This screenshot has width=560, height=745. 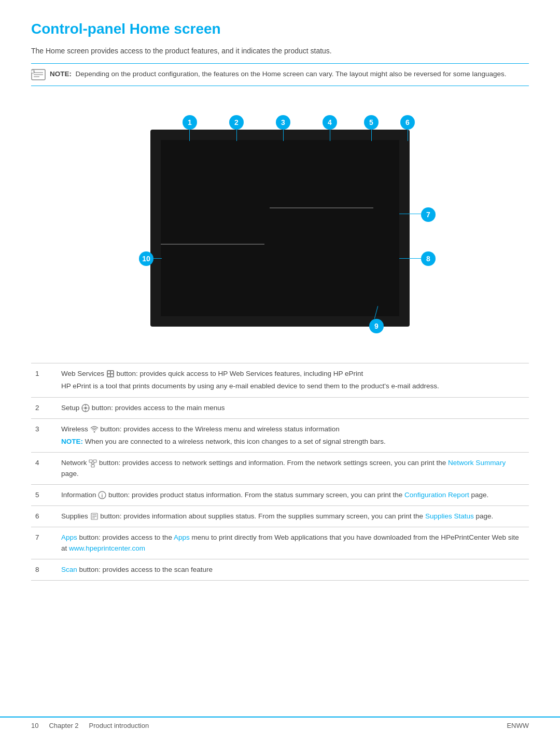 I want to click on row-number: 2, so click(x=44, y=407).